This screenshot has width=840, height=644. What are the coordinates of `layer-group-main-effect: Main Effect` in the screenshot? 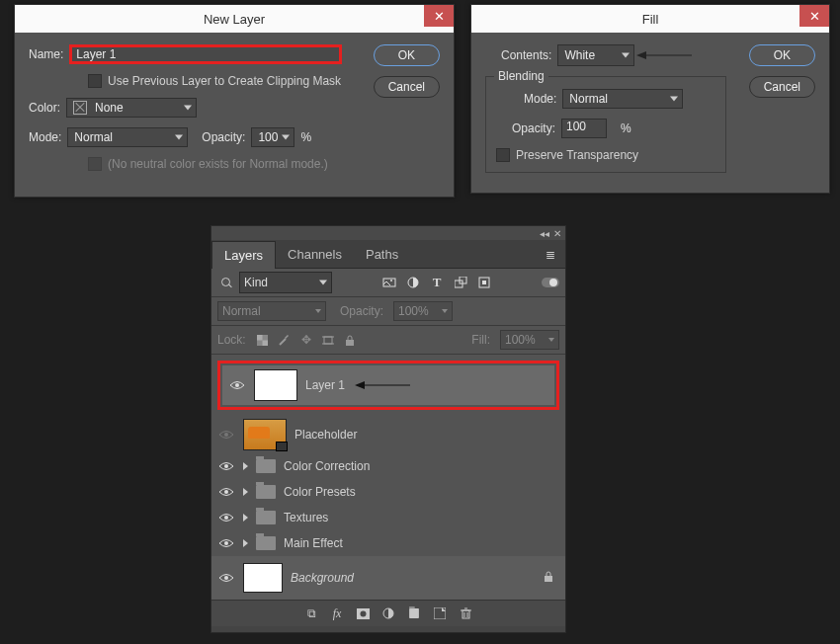 It's located at (388, 543).